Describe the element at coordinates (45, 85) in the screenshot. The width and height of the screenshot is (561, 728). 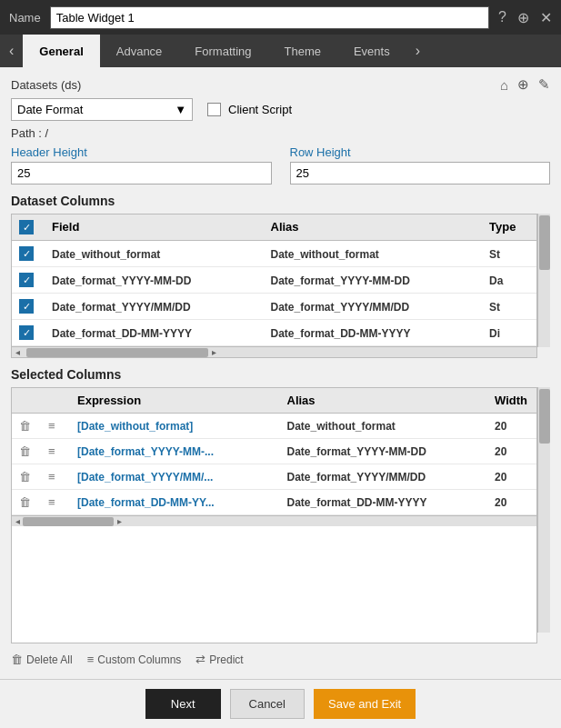
I see `datasets-label: Datasets (ds)` at that location.